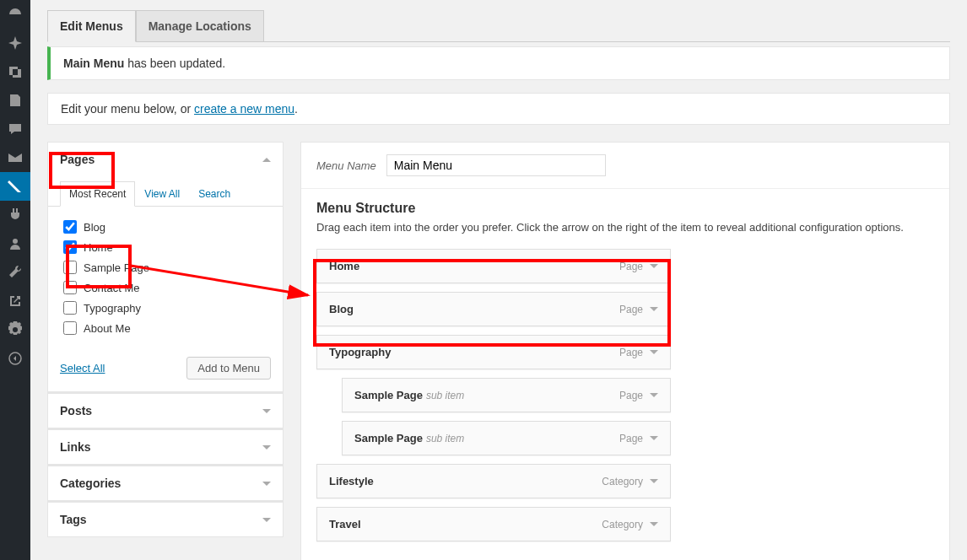 The height and width of the screenshot is (560, 967). What do you see at coordinates (494, 267) in the screenshot?
I see `menu-item: HomePage` at bounding box center [494, 267].